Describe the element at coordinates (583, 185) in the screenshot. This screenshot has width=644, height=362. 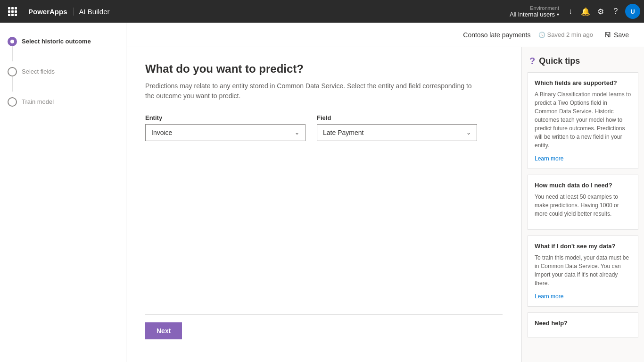
I see `tip-card-2-title: How much data do I need?` at that location.